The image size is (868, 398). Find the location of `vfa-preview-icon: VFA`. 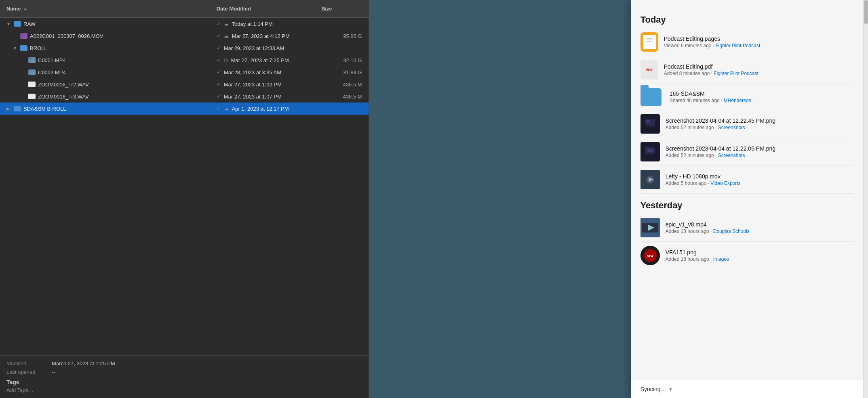

vfa-preview-icon: VFA is located at coordinates (650, 256).